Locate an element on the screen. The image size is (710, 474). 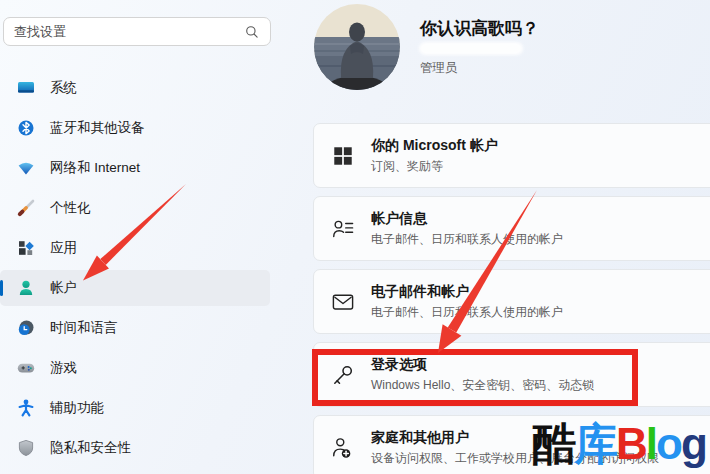
family-icon is located at coordinates (343, 448).